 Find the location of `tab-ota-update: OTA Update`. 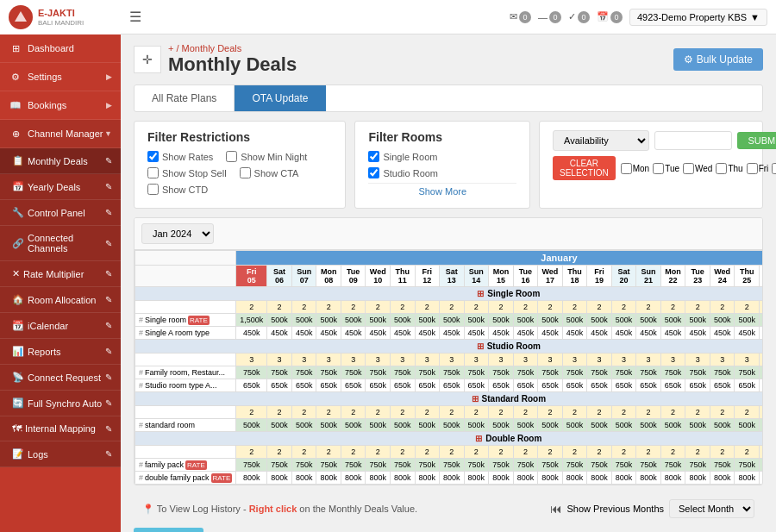

tab-ota-update: OTA Update is located at coordinates (279, 98).